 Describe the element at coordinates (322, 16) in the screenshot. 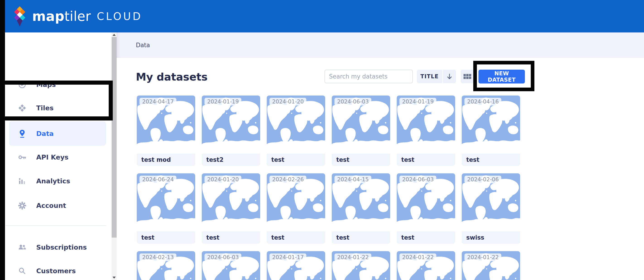

I see `app-header: maptiler CLOUD` at that location.